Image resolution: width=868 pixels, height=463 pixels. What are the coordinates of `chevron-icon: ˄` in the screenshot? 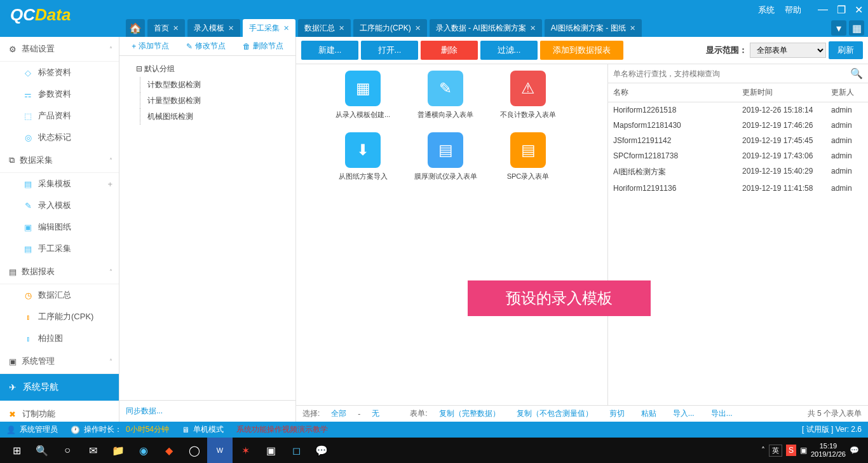 It's located at (111, 50).